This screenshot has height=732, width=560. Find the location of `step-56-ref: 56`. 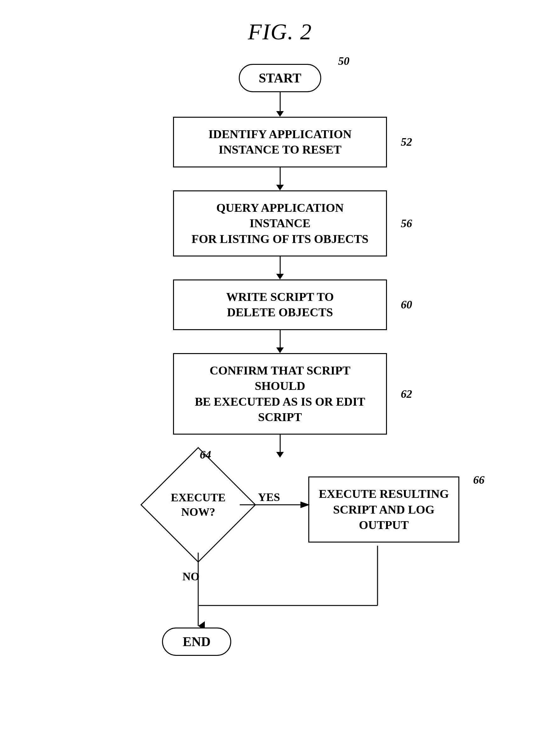

step-56-ref: 56 is located at coordinates (406, 223).